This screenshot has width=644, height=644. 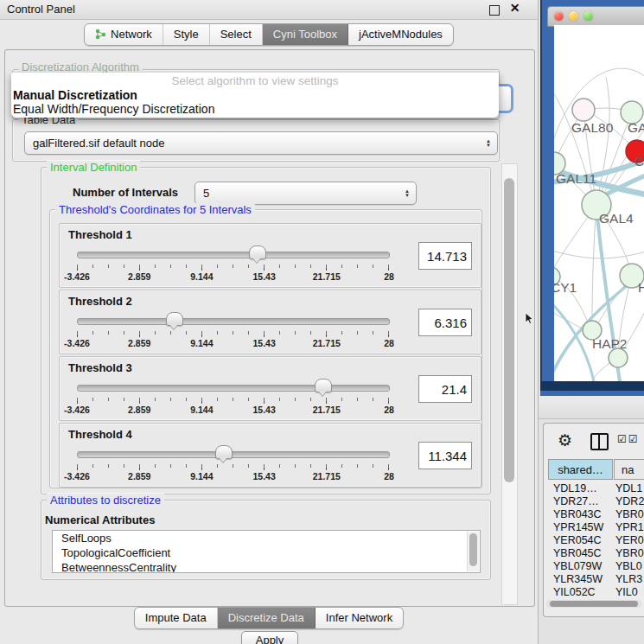 What do you see at coordinates (596, 489) in the screenshot?
I see `table-row: YDL19…YDL1` at bounding box center [596, 489].